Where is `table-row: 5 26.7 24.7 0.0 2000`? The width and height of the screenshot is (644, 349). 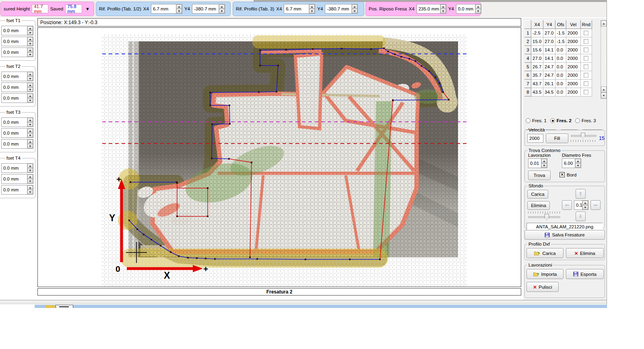 table-row: 5 26.7 24.7 0.0 2000 is located at coordinates (559, 67).